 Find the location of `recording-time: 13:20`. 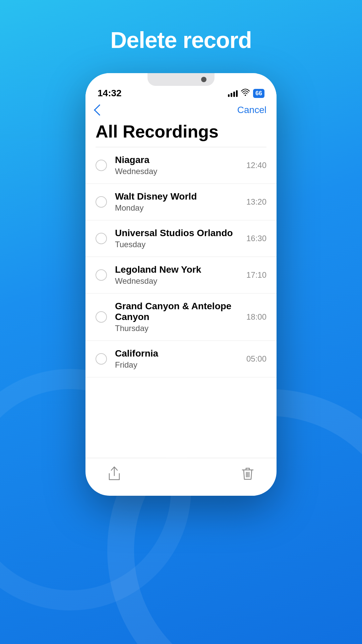

recording-time: 13:20 is located at coordinates (256, 202).